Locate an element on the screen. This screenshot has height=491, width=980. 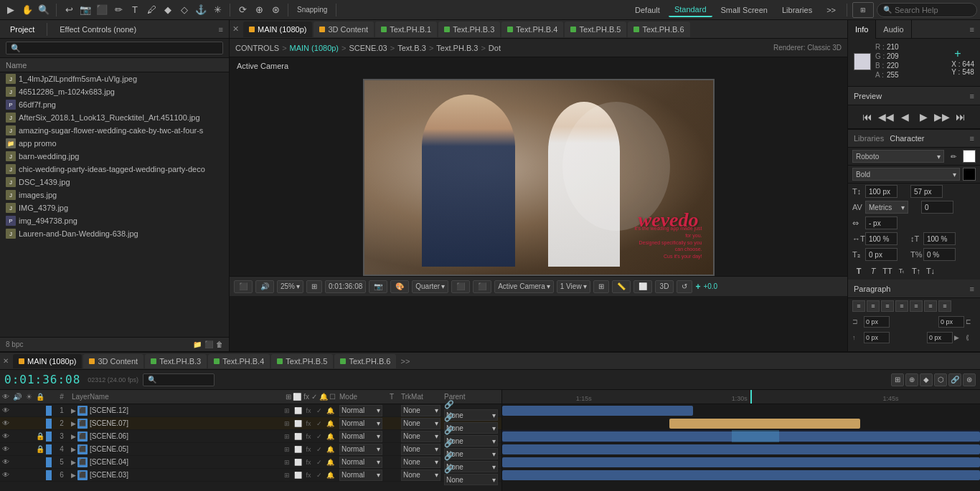
workspace-libraries: Libraries is located at coordinates (797, 10).